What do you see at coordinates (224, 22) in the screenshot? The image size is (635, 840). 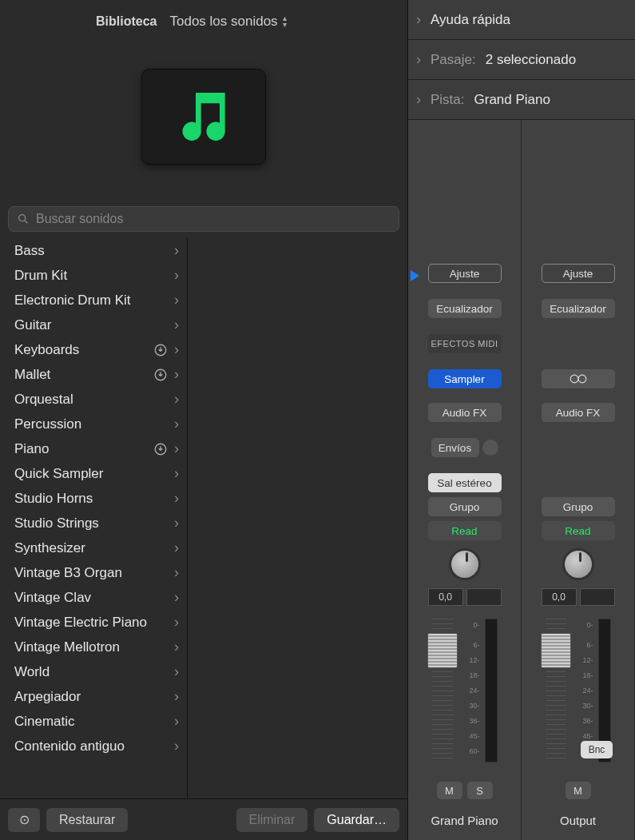 I see `sounds-dropdown-label: Todos los sonidos` at bounding box center [224, 22].